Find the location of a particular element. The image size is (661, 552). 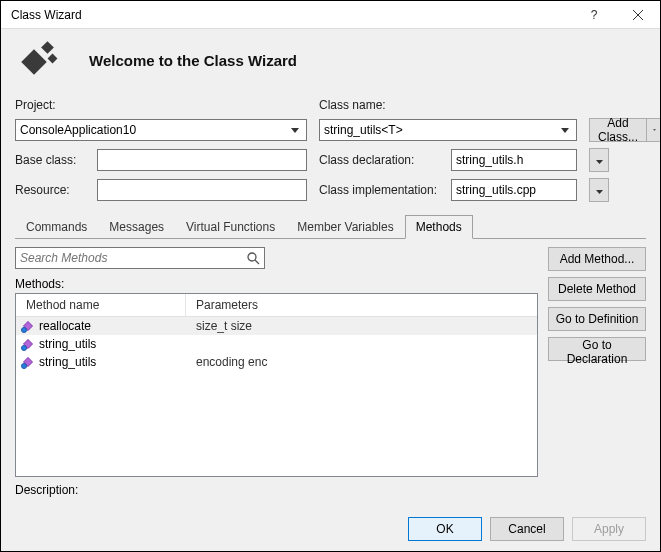

base-class-field is located at coordinates (202, 160).